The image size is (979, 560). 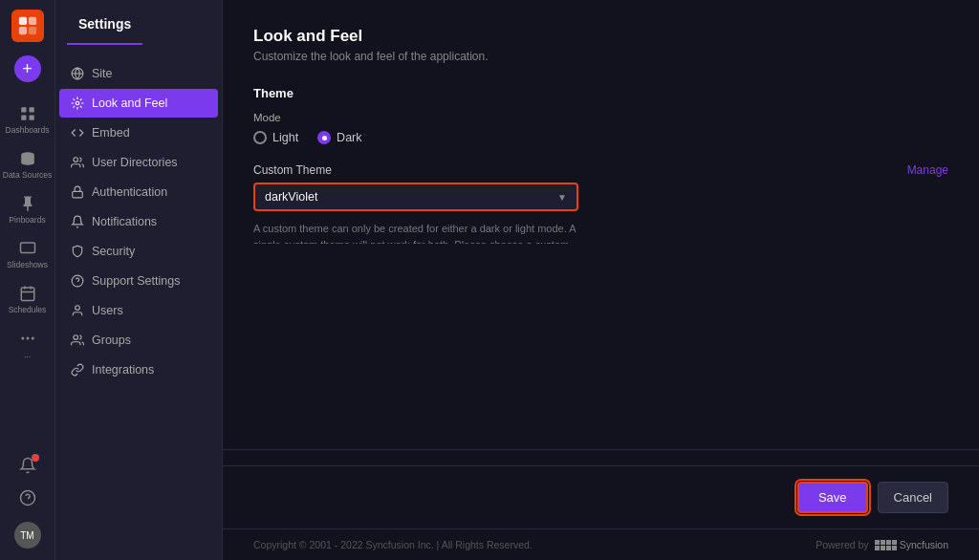 I want to click on sidebar-item-integrations-label: Integrations, so click(x=122, y=370).